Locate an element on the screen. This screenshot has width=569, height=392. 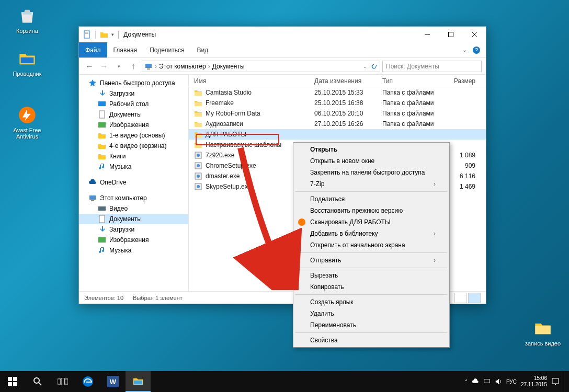
file-name: ChromeSetup.exe is located at coordinates (231, 166).